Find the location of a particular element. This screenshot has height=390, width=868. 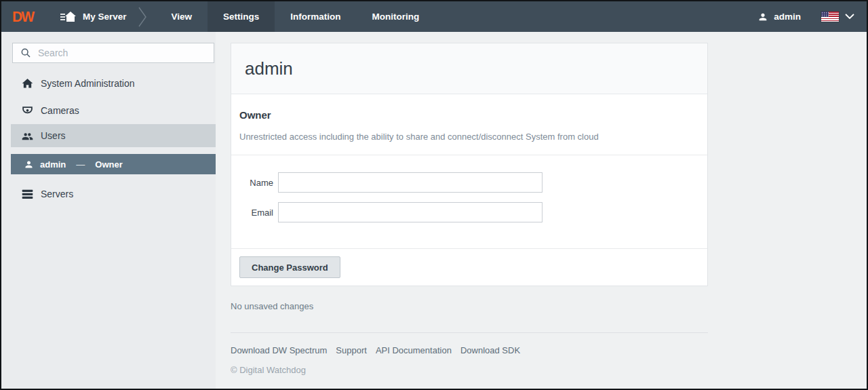

role-section: Owner Unrestricted access including the … is located at coordinates (469, 125).